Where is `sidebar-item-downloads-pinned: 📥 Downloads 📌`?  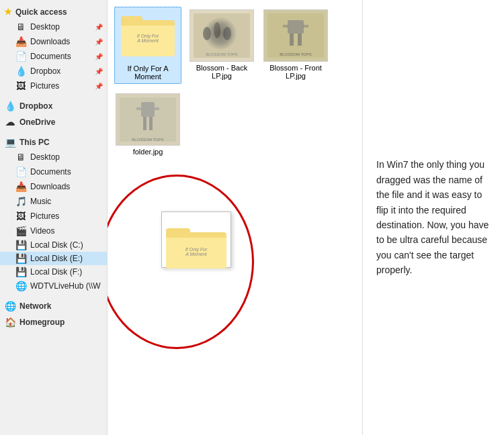 sidebar-item-downloads-pinned: 📥 Downloads 📌 is located at coordinates (54, 42).